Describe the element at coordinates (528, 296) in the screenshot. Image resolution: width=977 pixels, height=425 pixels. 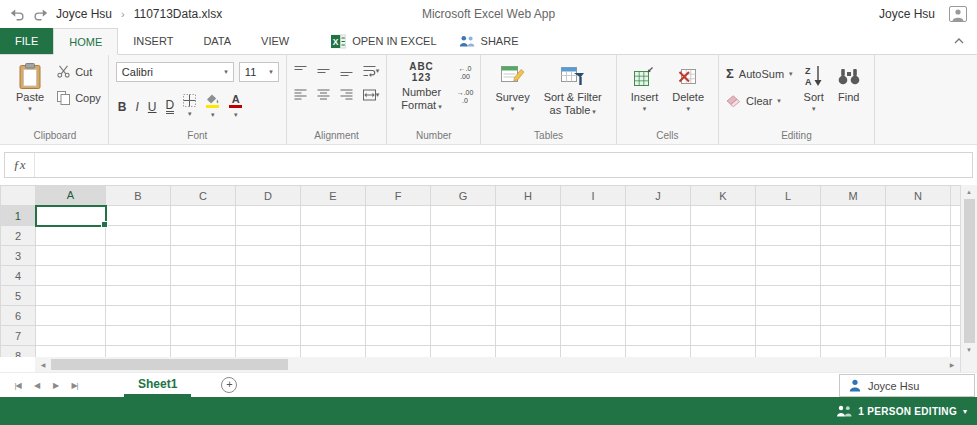
I see `cell-H5` at that location.